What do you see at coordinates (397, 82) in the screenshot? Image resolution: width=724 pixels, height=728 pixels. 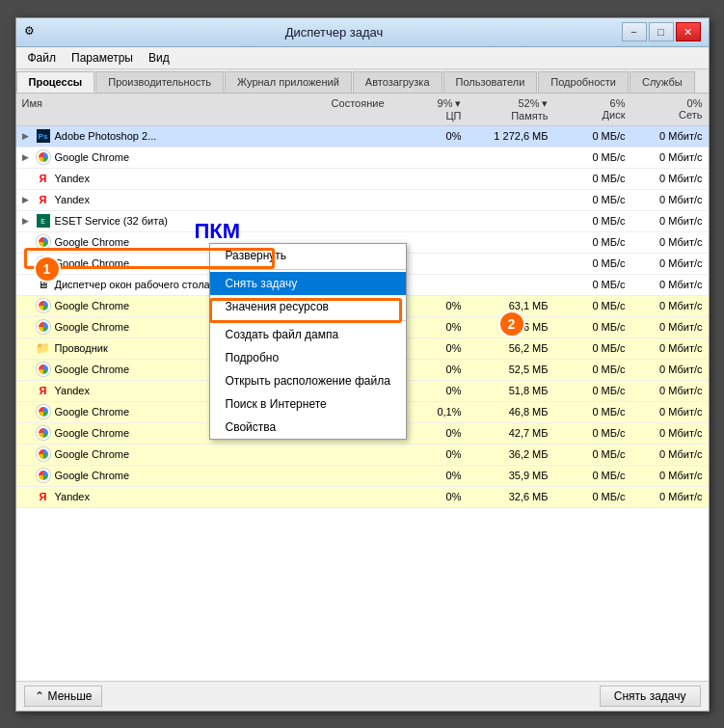 I see `tab-startup: Автозагрузка` at bounding box center [397, 82].